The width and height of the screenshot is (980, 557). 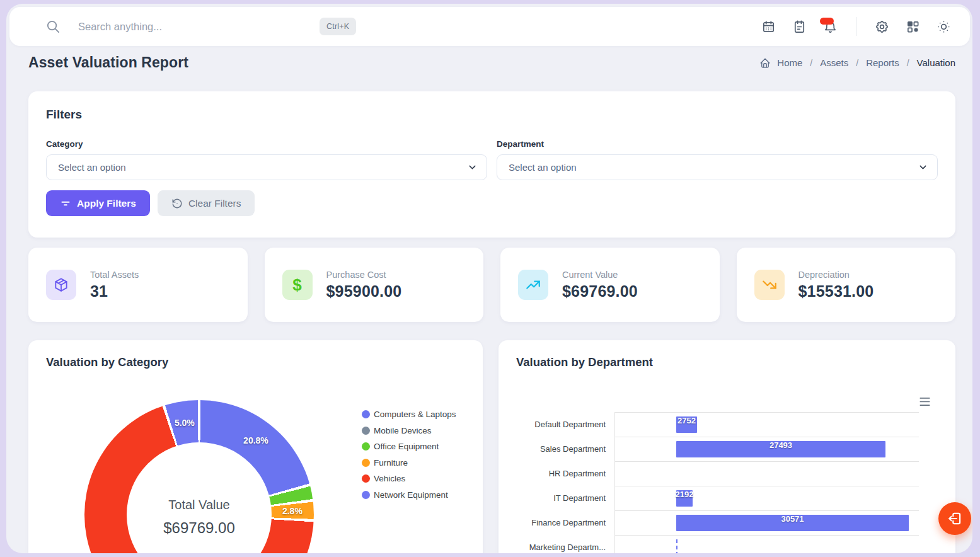 What do you see at coordinates (955, 519) in the screenshot?
I see `logout-icon` at bounding box center [955, 519].